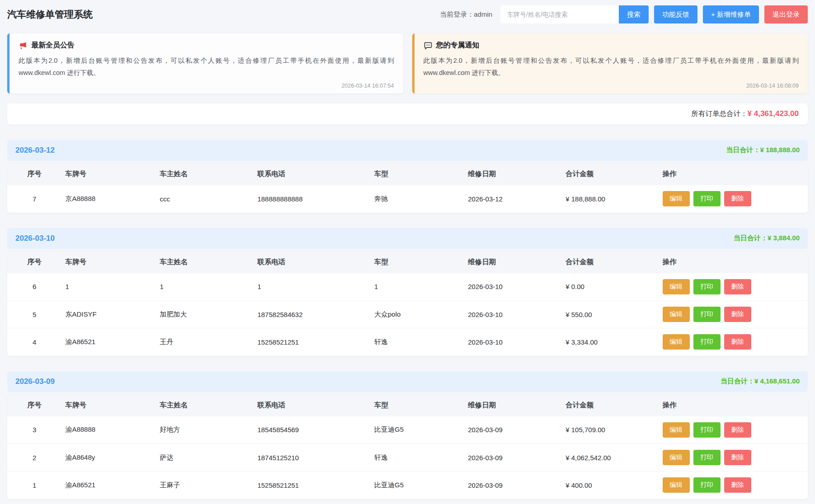 Image resolution: width=815 pixels, height=504 pixels. Describe the element at coordinates (408, 430) in the screenshot. I see `table-row: 3渝A88888好地方18545854569比亚迪G52026-03-09¥ 1…` at that location.